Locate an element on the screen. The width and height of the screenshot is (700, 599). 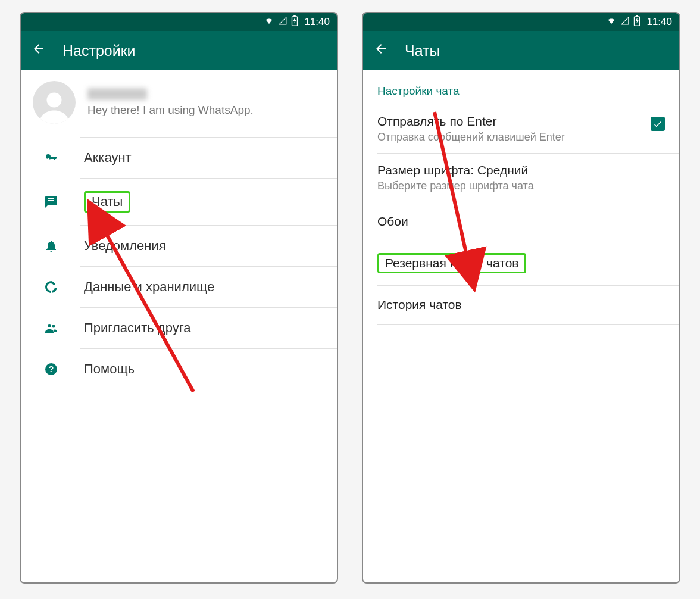
menu-item-data-storage: Данные и хранилище is located at coordinates (179, 287).